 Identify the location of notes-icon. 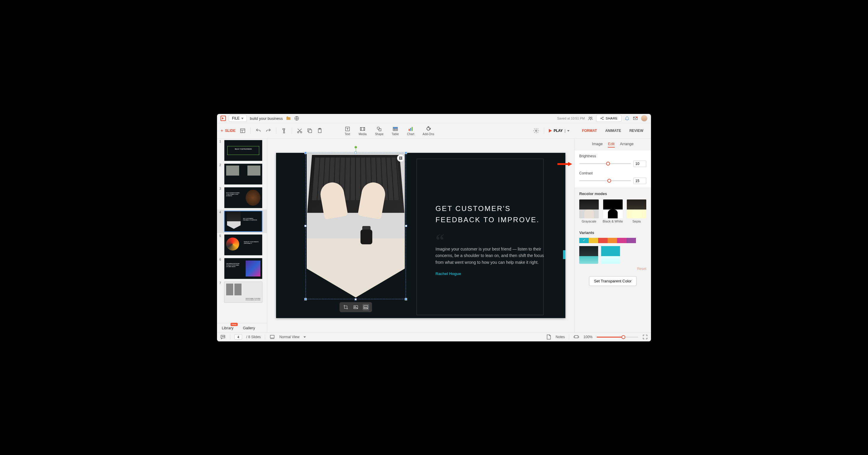
(549, 337).